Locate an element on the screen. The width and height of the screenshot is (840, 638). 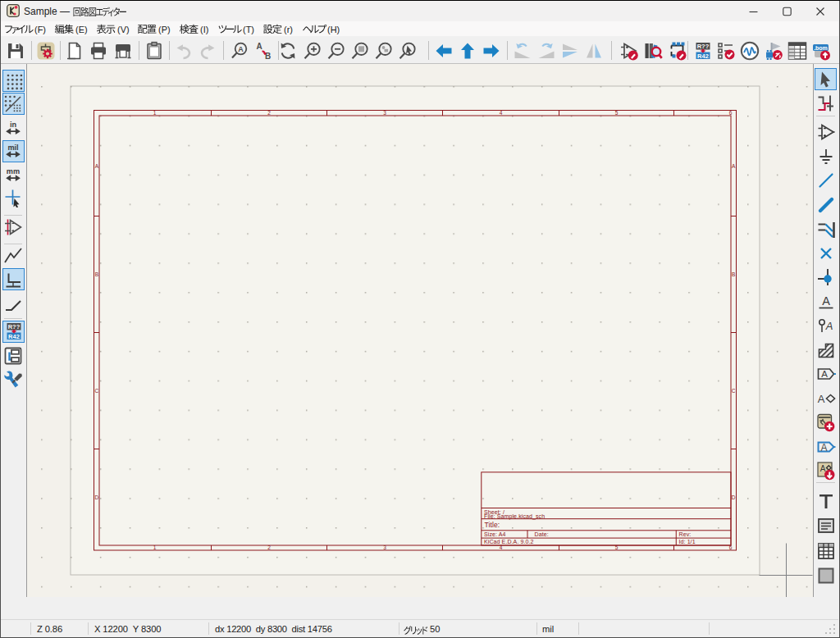
svg-text: 5 is located at coordinates (617, 113).